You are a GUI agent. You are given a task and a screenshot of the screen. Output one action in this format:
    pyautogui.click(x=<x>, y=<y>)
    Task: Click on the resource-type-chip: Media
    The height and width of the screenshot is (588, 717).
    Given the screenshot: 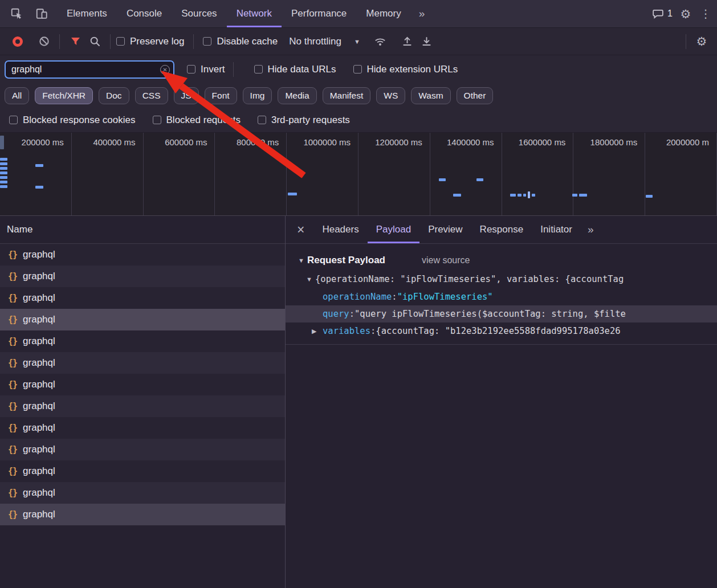 What is the action you would take?
    pyautogui.click(x=297, y=96)
    